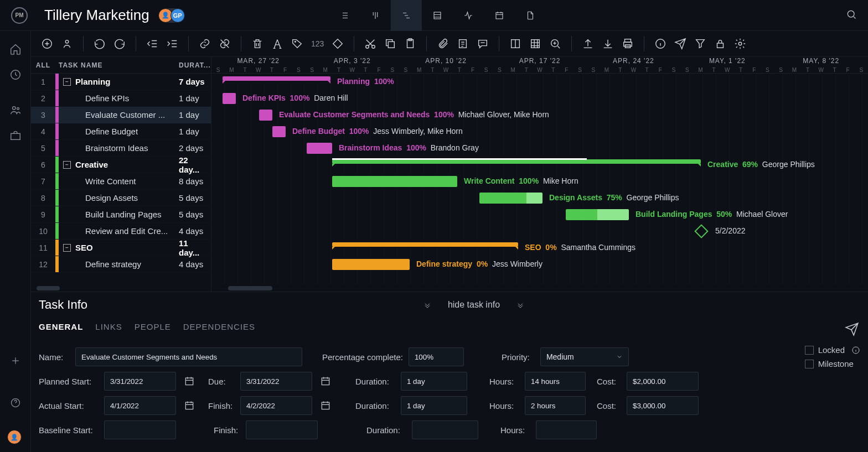 This screenshot has height=452, width=868. What do you see at coordinates (833, 350) in the screenshot?
I see `locked-checkbox: Locked` at bounding box center [833, 350].